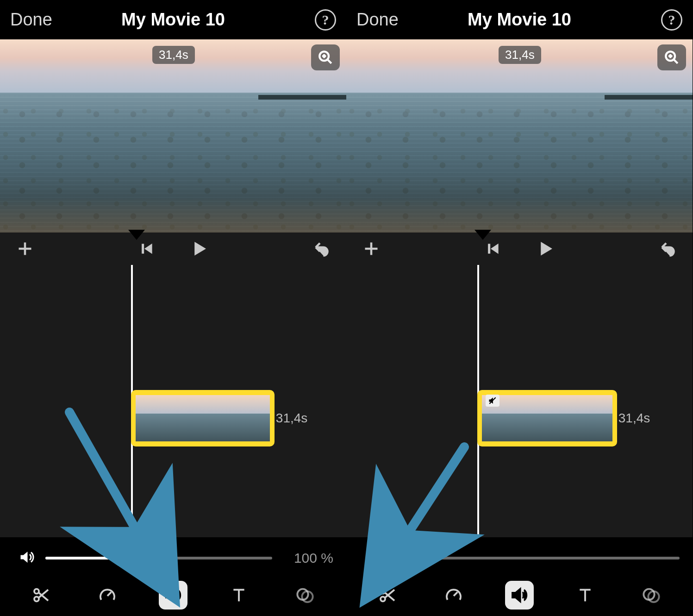  I want to click on volume-fill, so click(106, 558).